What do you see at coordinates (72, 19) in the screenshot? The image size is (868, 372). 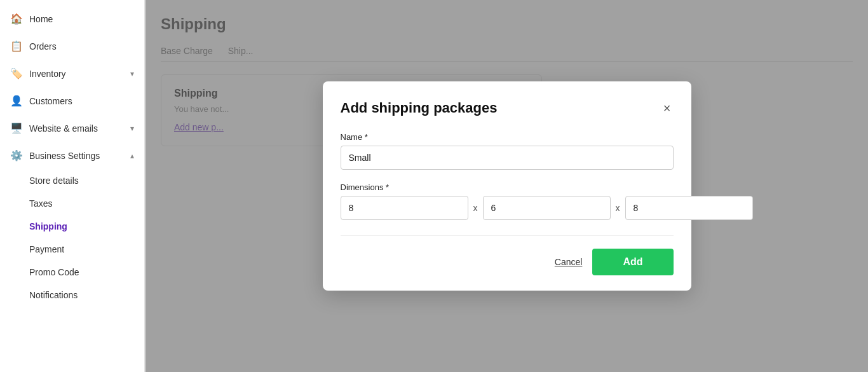 I see `sidebar-item-home: 🏠 Home` at bounding box center [72, 19].